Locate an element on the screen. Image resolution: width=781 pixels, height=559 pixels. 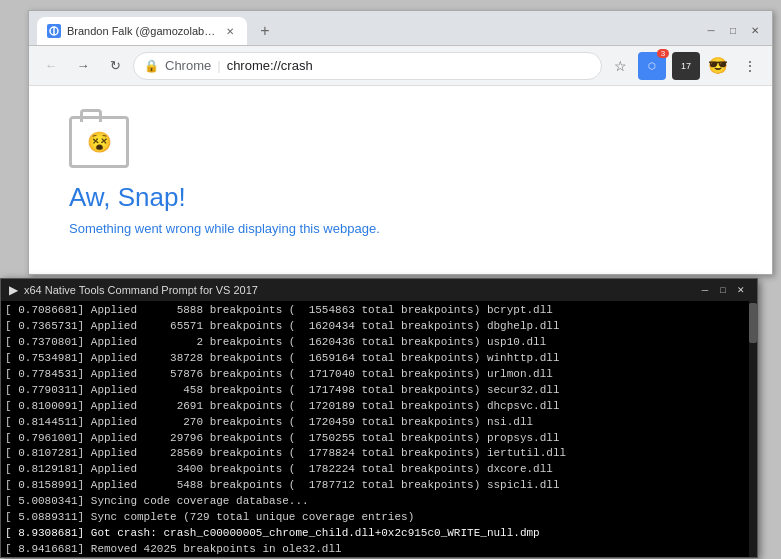
extension-button-1: ⬡ 3 is located at coordinates (652, 66).